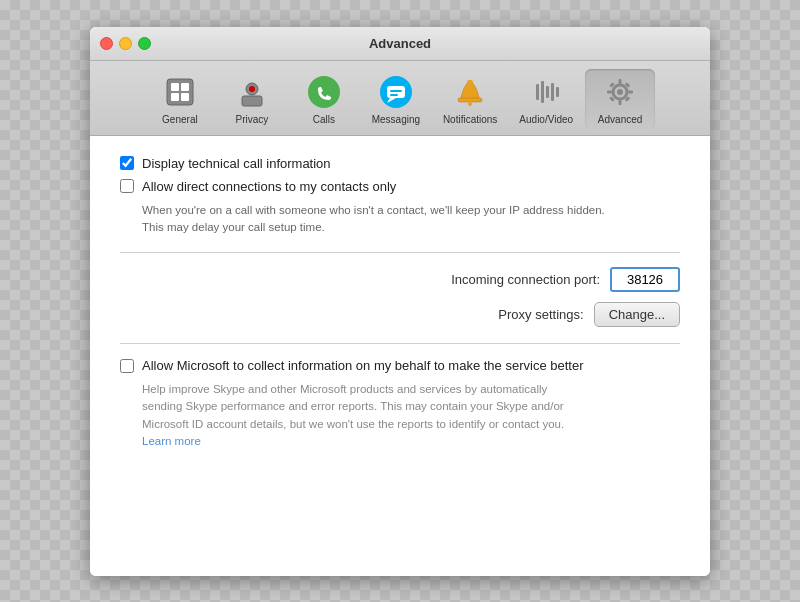  What do you see at coordinates (620, 120) in the screenshot?
I see `tab-advanced-label: Advanced` at bounding box center [620, 120].